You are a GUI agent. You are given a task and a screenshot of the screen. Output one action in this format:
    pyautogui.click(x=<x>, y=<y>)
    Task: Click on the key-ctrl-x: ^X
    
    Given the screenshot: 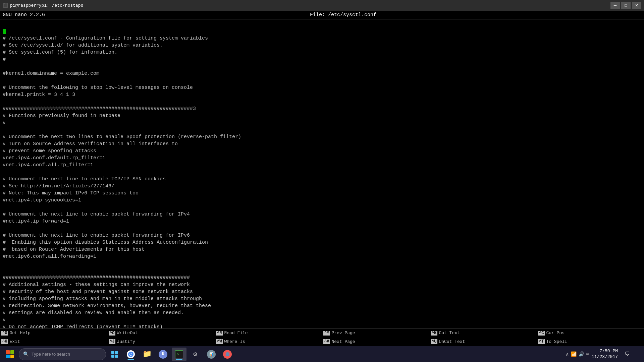 What is the action you would take?
    pyautogui.click(x=5, y=342)
    